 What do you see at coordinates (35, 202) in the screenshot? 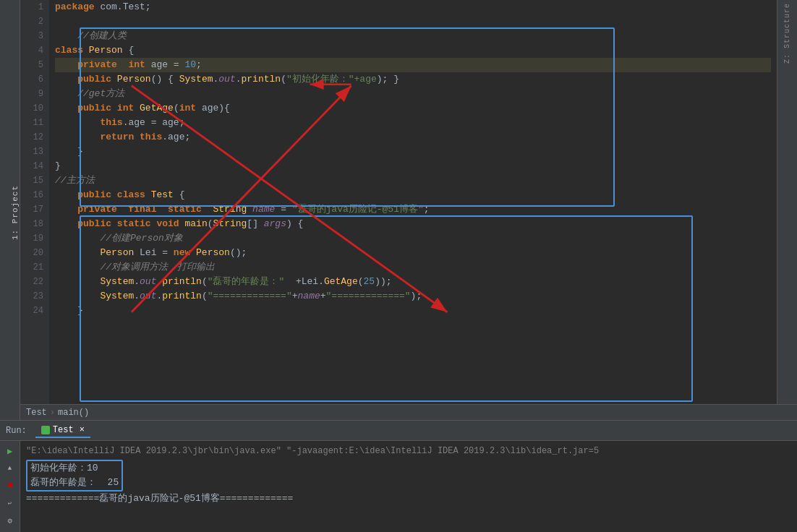
I see `line-numbers: 1 2 3 ▶ 4 ◆ 5 6 9 ▶ 10` at bounding box center [35, 202].